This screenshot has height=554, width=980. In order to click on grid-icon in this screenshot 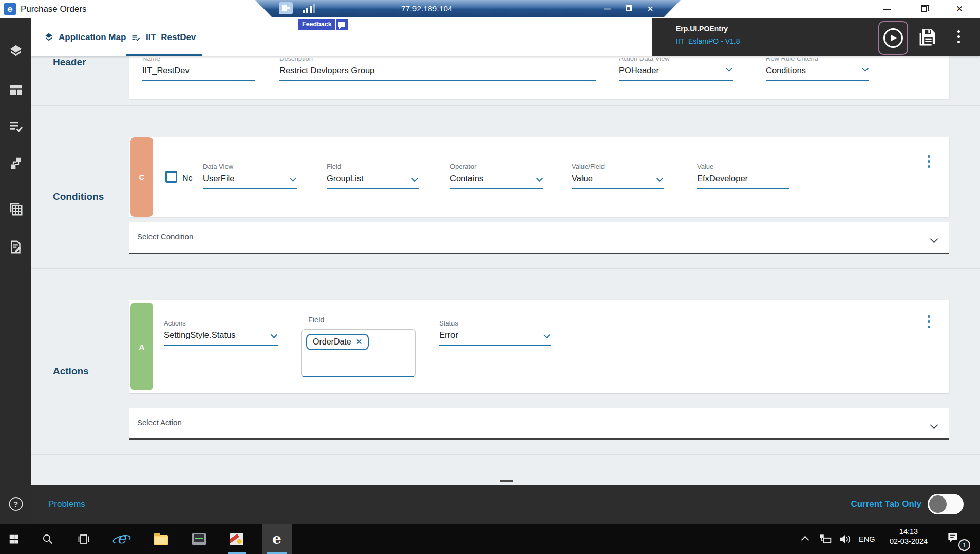, I will do `click(16, 209)`.